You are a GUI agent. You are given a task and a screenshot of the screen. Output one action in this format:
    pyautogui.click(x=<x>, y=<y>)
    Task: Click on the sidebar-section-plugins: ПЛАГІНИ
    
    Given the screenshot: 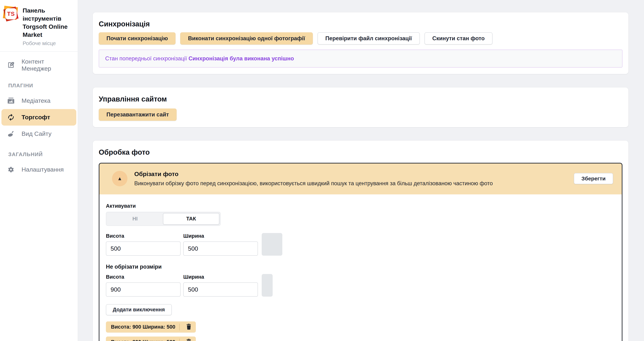 What is the action you would take?
    pyautogui.click(x=39, y=83)
    